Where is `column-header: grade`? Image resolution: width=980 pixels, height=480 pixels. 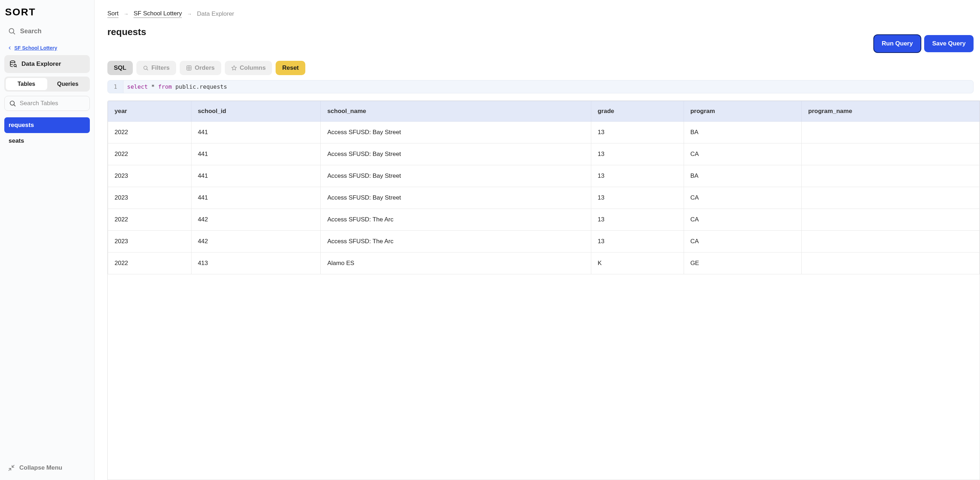
column-header: grade is located at coordinates (637, 111).